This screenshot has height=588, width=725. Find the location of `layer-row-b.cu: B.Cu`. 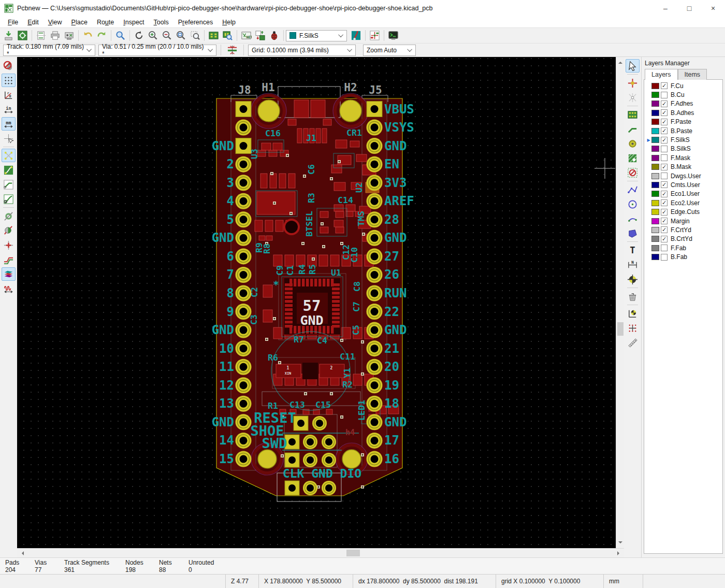

layer-row-b.cu: B.Cu is located at coordinates (684, 94).